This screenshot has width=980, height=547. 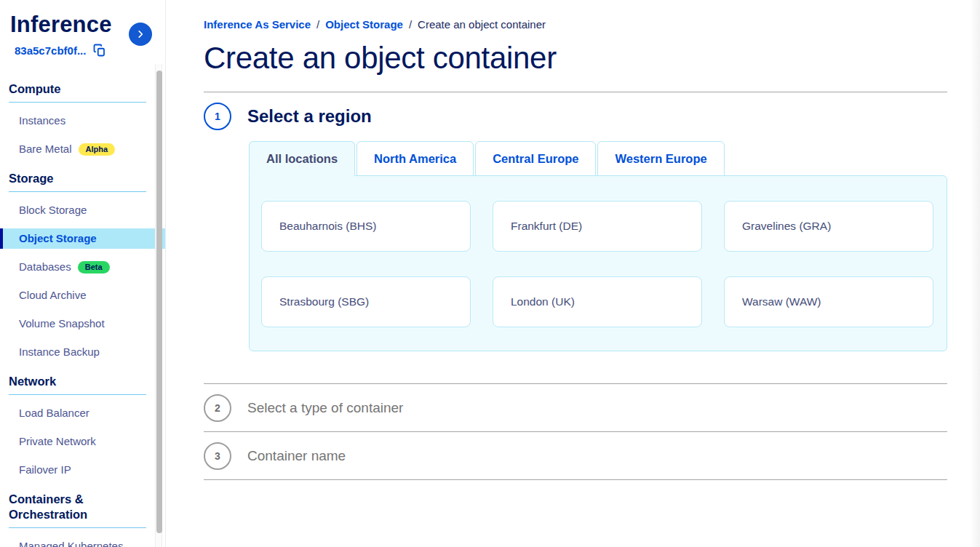 I want to click on sidebar-item-label: Instances, so click(x=42, y=121).